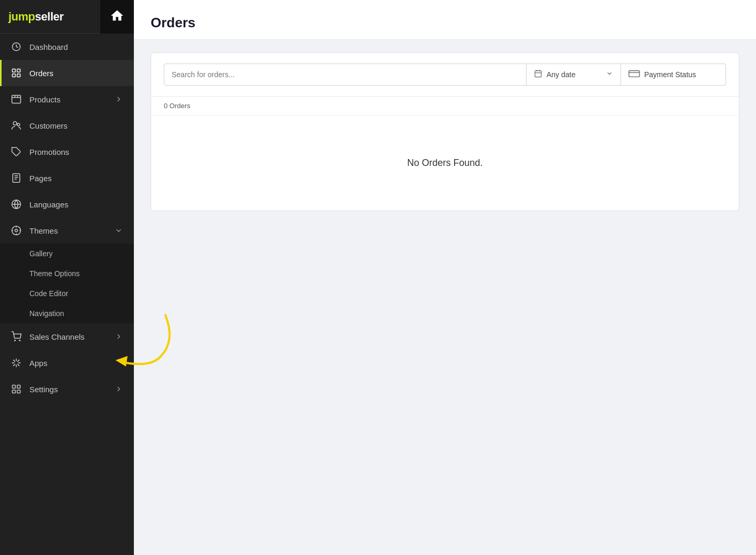  Describe the element at coordinates (67, 389) in the screenshot. I see `sidebar-item-settings: Settings` at that location.